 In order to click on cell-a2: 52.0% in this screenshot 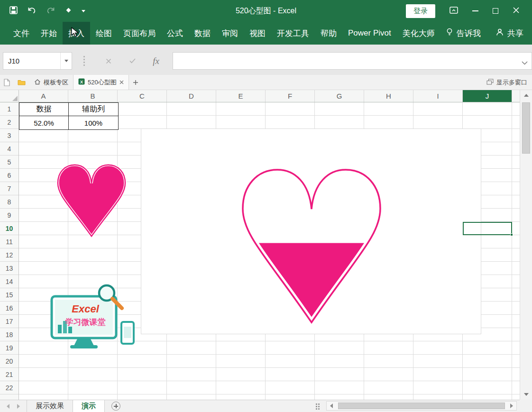, I will do `click(44, 123)`.